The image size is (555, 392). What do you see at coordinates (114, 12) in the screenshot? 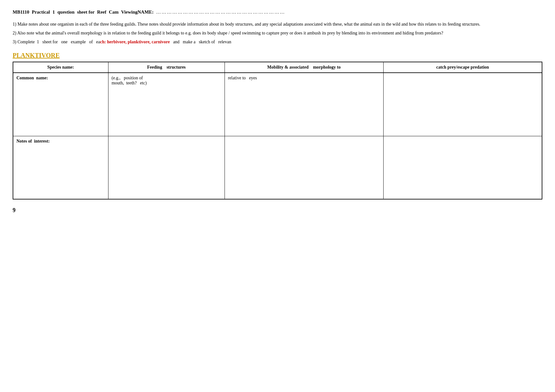
I see `header-cam: Cam` at bounding box center [114, 12].